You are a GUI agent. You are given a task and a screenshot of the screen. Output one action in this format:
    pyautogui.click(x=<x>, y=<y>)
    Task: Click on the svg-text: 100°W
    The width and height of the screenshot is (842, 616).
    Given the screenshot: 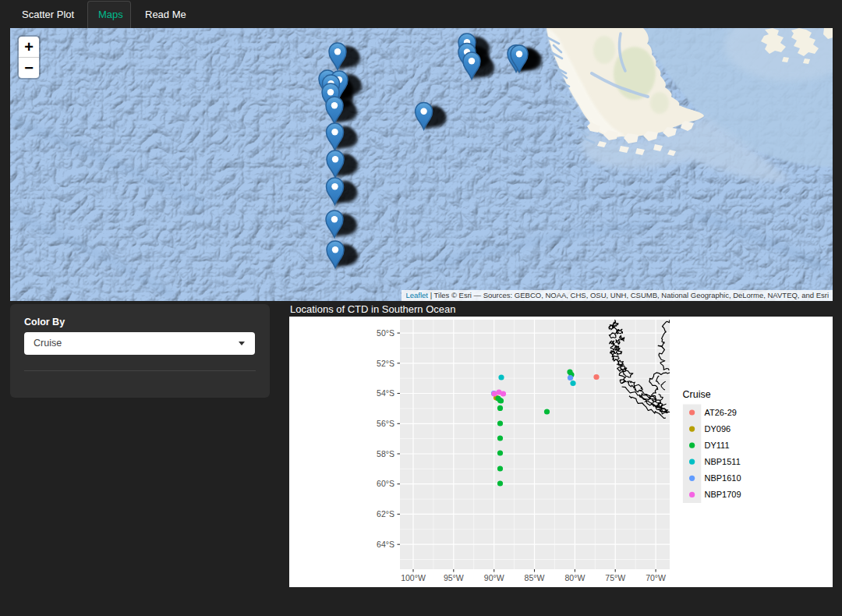 What is the action you would take?
    pyautogui.click(x=413, y=578)
    